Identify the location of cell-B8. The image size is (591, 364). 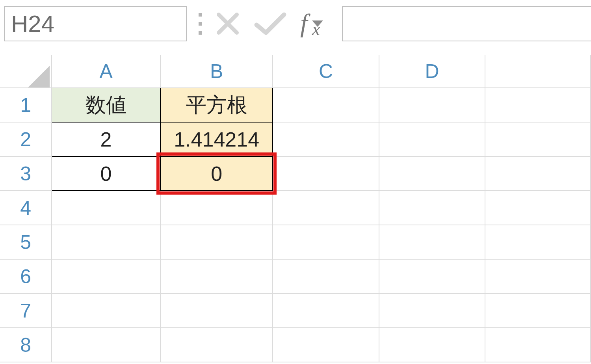
(217, 345).